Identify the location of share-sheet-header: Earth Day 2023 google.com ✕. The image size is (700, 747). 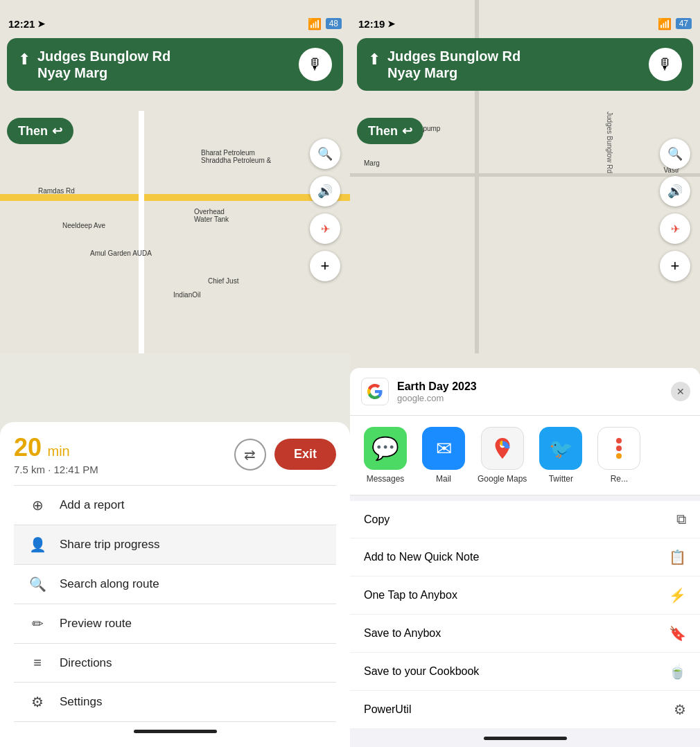
(525, 392).